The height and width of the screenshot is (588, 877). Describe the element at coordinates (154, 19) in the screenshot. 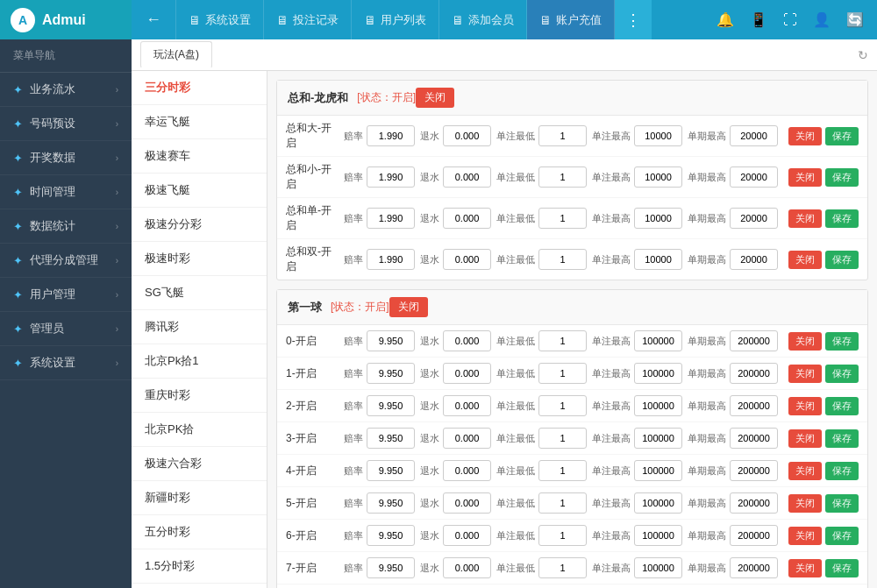

I see `nav-back-button: ←` at that location.